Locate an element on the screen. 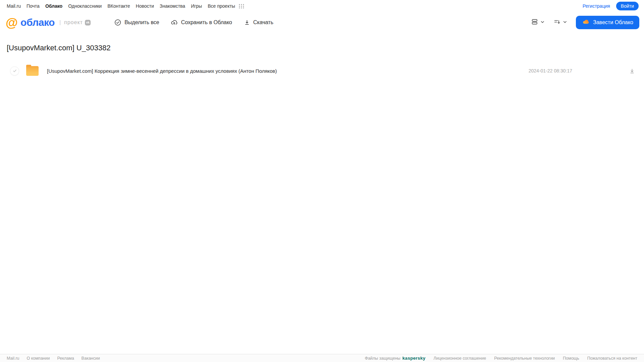  footer-mailru-link: Mail.ru is located at coordinates (13, 358).